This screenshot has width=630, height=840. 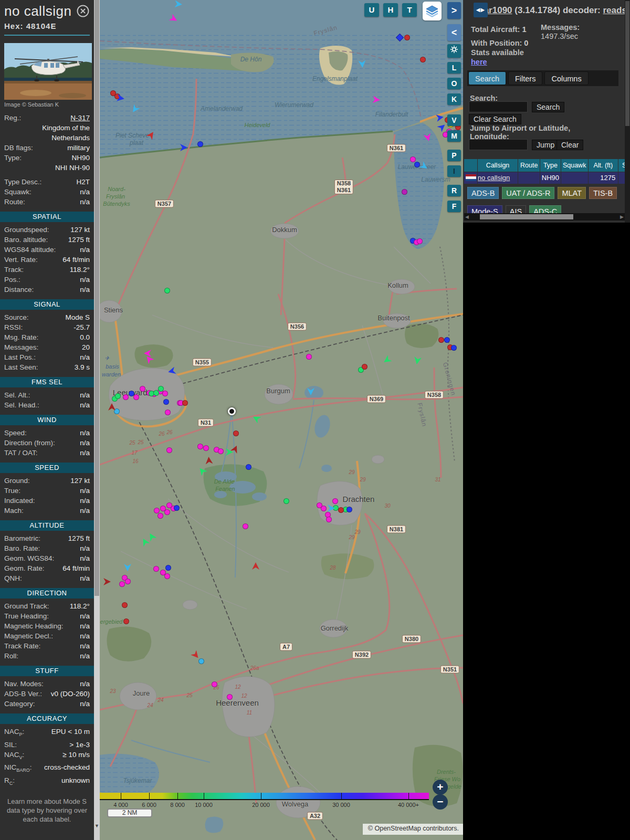 What do you see at coordinates (487, 78) in the screenshot?
I see `tab-search: Search` at bounding box center [487, 78].